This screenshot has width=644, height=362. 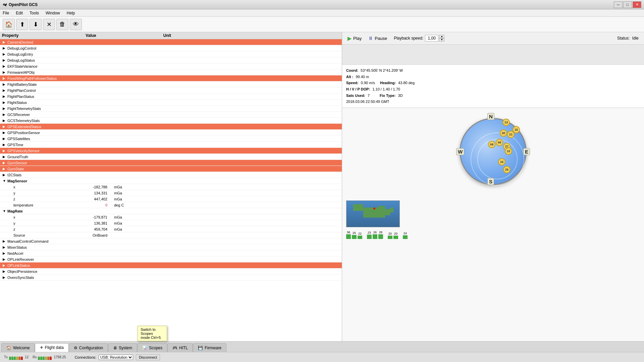 I want to click on tree-row: ▶ CameraDesired, so click(x=171, y=42).